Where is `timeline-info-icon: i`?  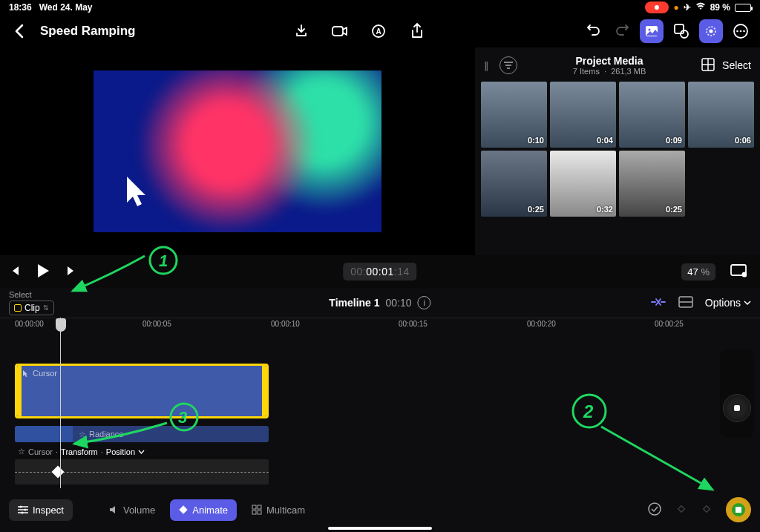 timeline-info-icon: i is located at coordinates (425, 303).